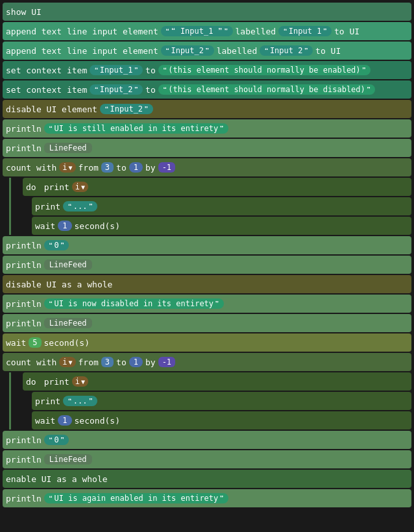 This screenshot has height=532, width=414. I want to click on do-print2-print: print, so click(57, 381).